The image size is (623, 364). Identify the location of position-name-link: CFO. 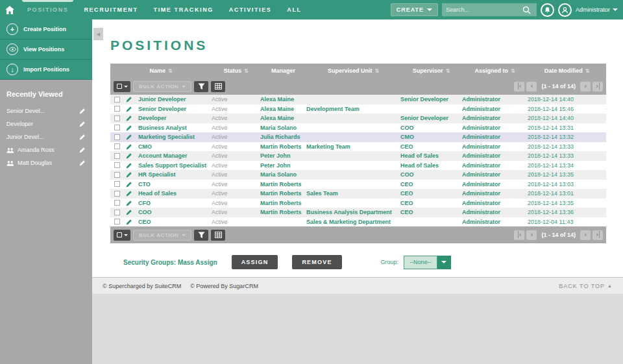
(144, 203).